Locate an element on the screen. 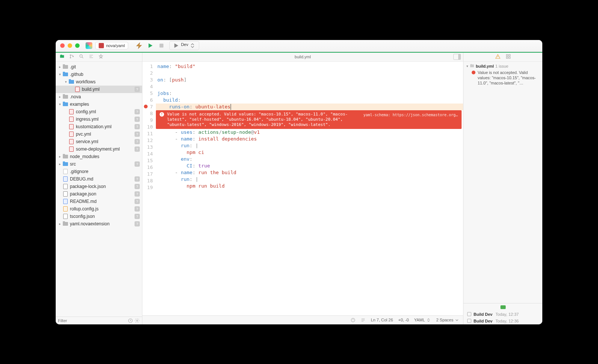  issue-item: Value is not accepted. Valid values: "ma… is located at coordinates (503, 78).